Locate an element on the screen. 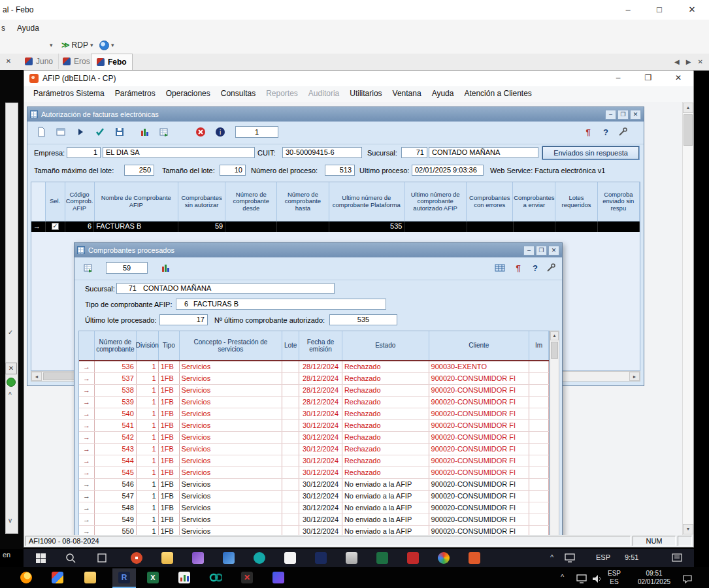 This screenshot has width=709, height=588. new-document-button is located at coordinates (41, 132).